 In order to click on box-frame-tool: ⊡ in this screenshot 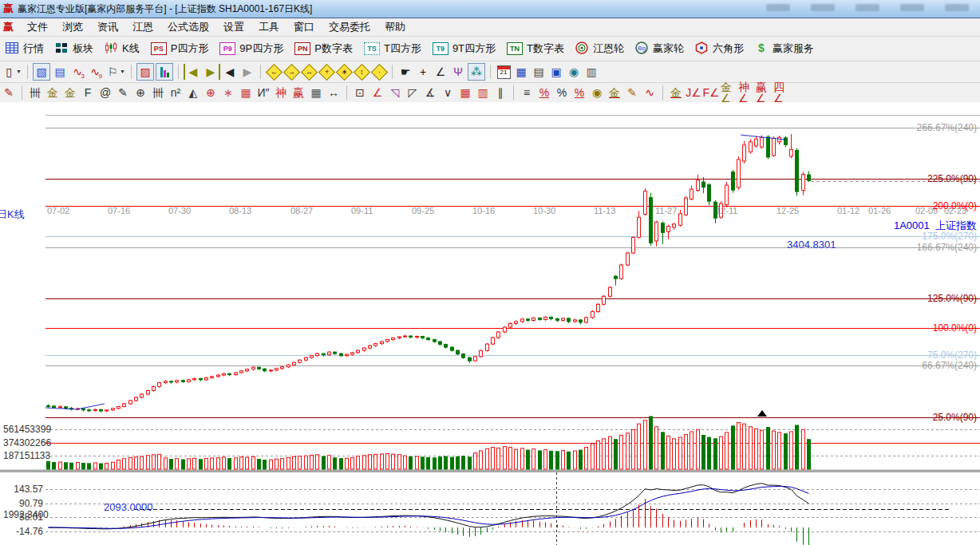, I will do `click(360, 93)`.